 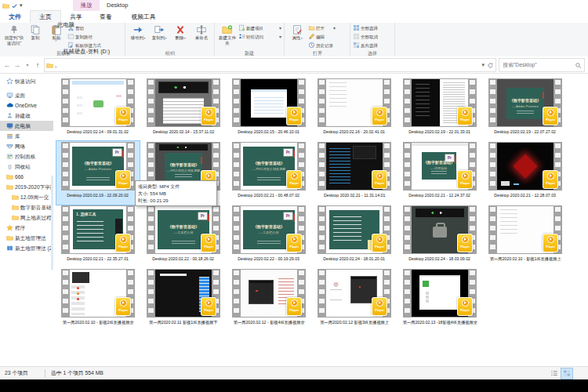 I want to click on ribbon-button: 全部取消, so click(x=372, y=36).